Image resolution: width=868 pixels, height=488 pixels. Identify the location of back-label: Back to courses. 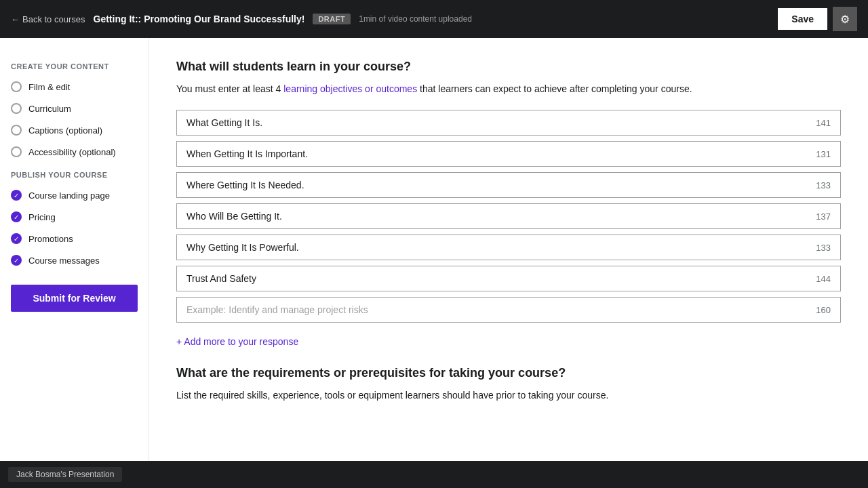
(54, 19).